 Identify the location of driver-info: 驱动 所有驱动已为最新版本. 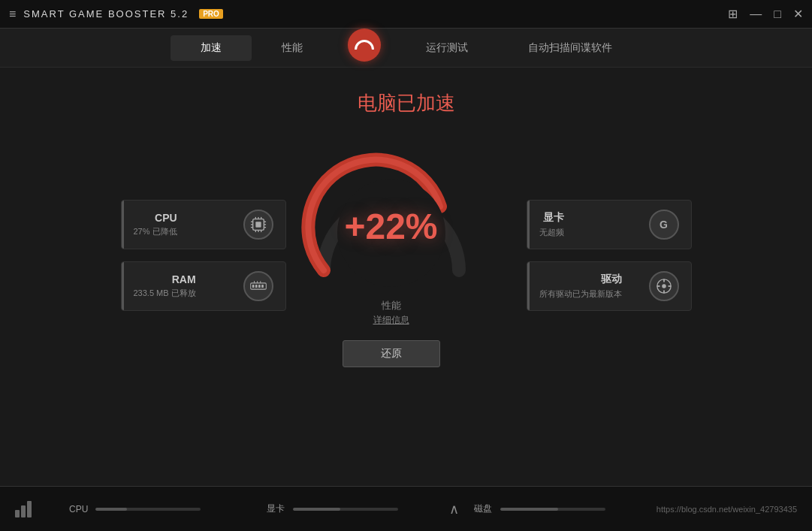
(581, 286).